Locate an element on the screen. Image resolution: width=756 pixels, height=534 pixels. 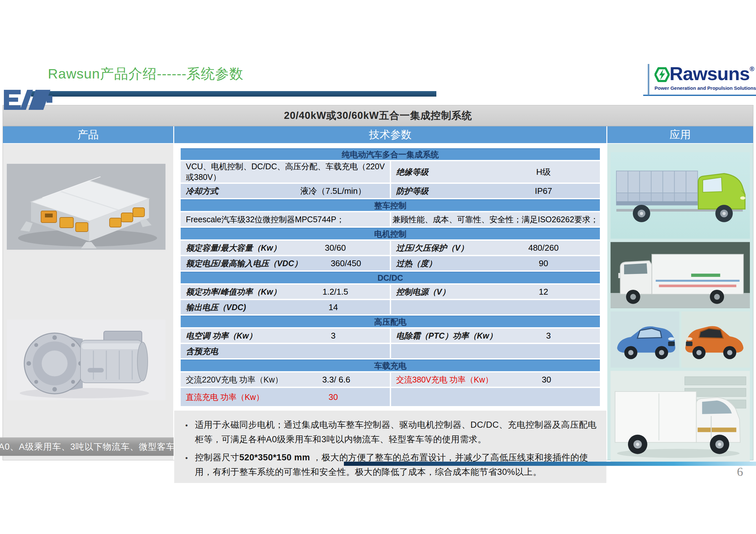
ev-plug-logo is located at coordinates (31, 99).